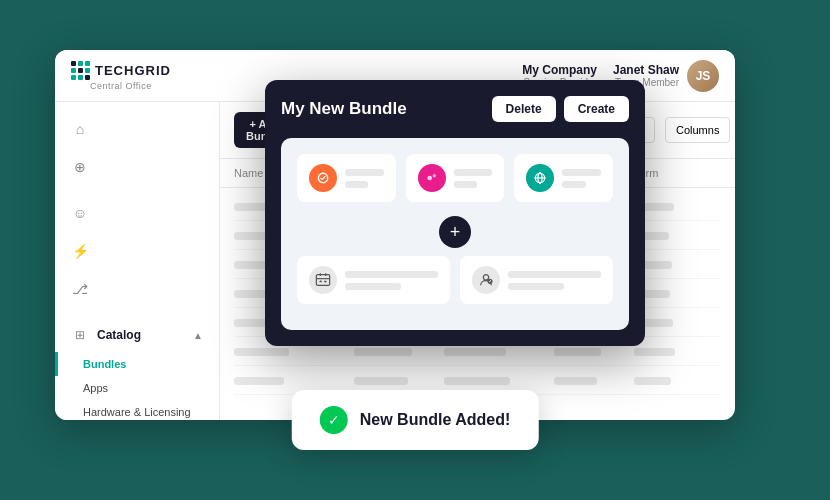 This screenshot has width=830, height=500. What do you see at coordinates (474, 178) in the screenshot?
I see `bundle-item-2-lines` at bounding box center [474, 178].